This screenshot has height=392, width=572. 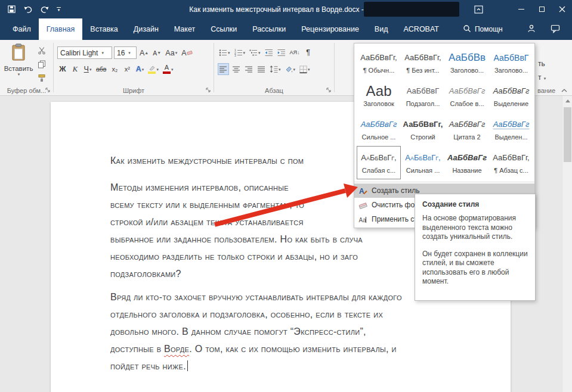 What do you see at coordinates (146, 29) in the screenshot?
I see `tab-design: Дизайн` at bounding box center [146, 29].